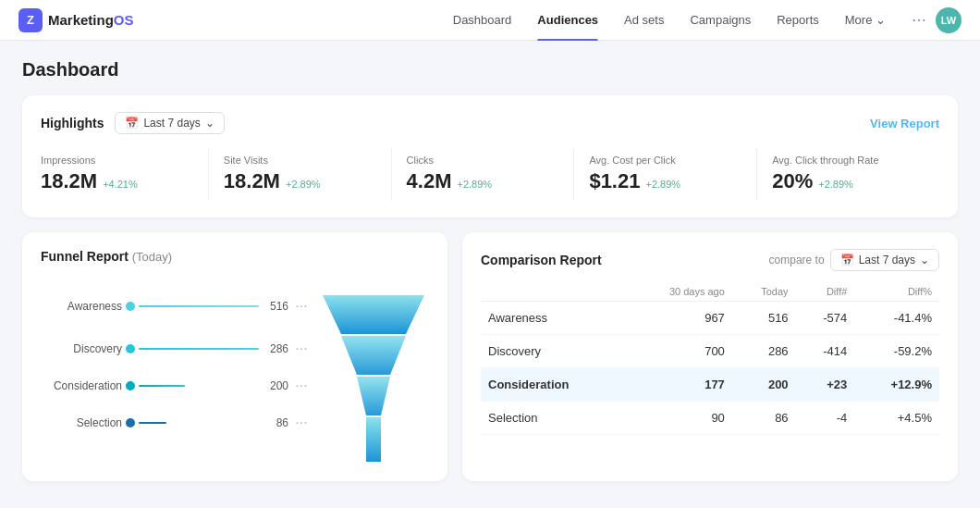 The image size is (980, 508). What do you see at coordinates (199, 306) in the screenshot?
I see `funnel-bar-awareness` at bounding box center [199, 306].